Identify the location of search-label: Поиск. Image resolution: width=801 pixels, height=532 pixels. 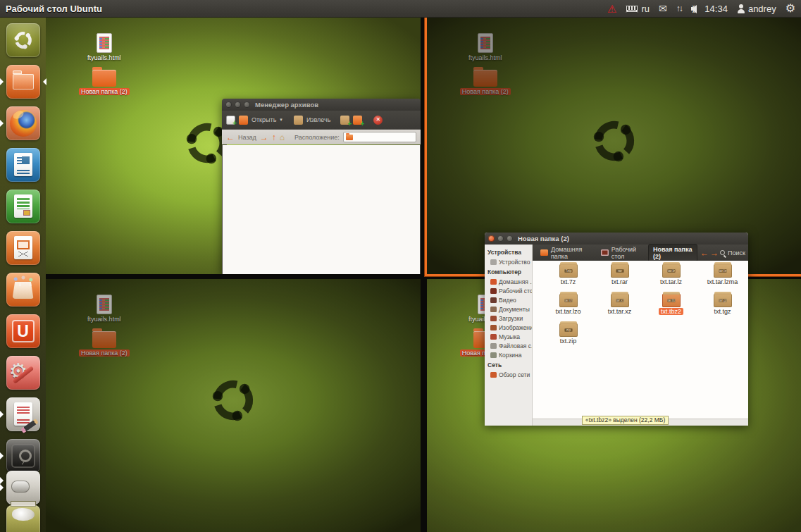
(737, 253).